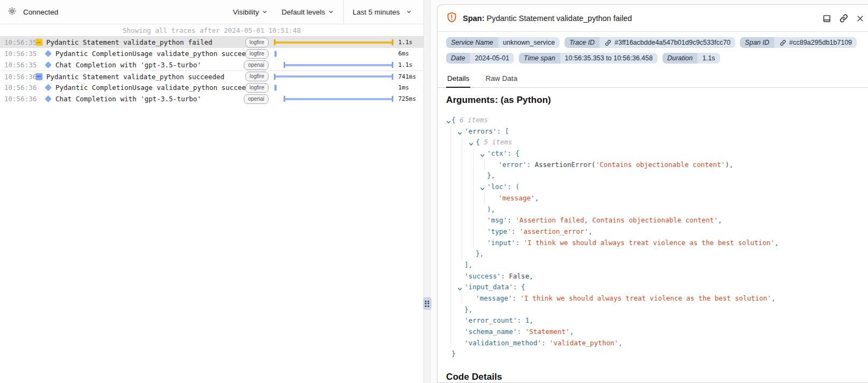 The height and width of the screenshot is (383, 868). Describe the element at coordinates (212, 65) in the screenshot. I see `trace-row: 10:56:35Chat Completion with 'gpt-3.5-tu…` at that location.